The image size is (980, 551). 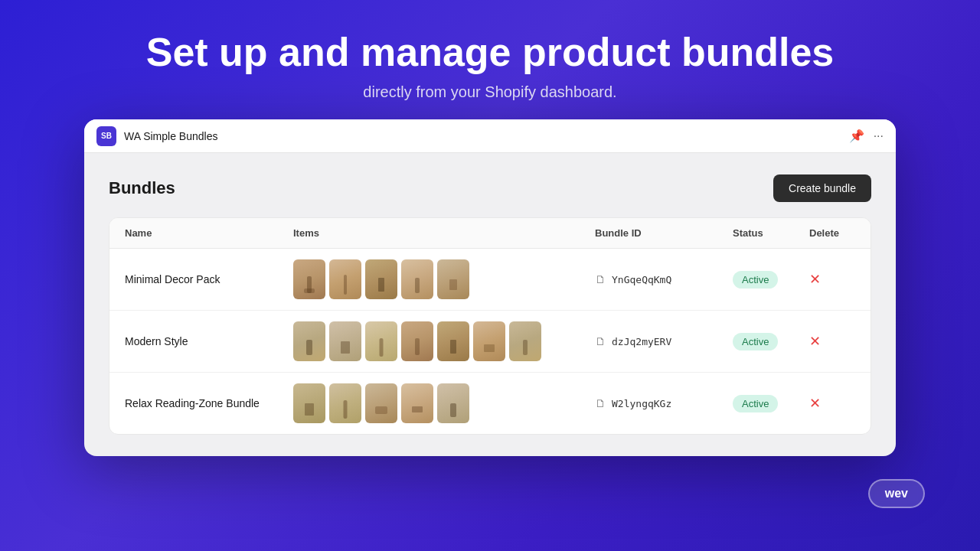 I want to click on pin-icon: 📌, so click(x=857, y=136).